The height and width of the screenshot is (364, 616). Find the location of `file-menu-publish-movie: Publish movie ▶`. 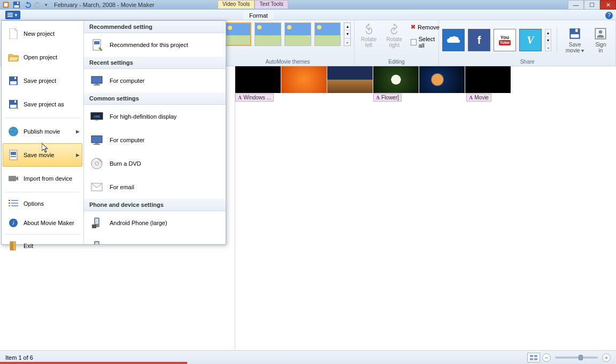

file-menu-publish-movie: Publish movie ▶ is located at coordinates (43, 131).